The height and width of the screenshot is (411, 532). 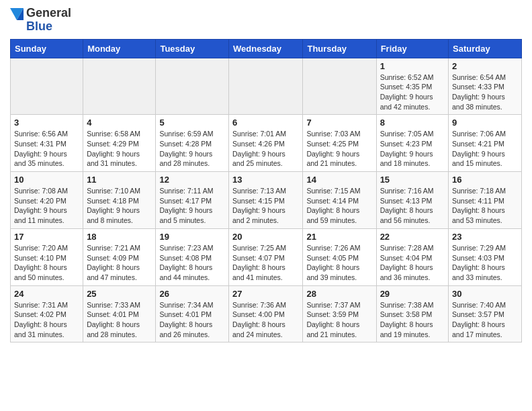 I want to click on day-info: Sunrise: 7:01 AM Sunset: 4:26 PM Dayligh…, so click(x=266, y=149).